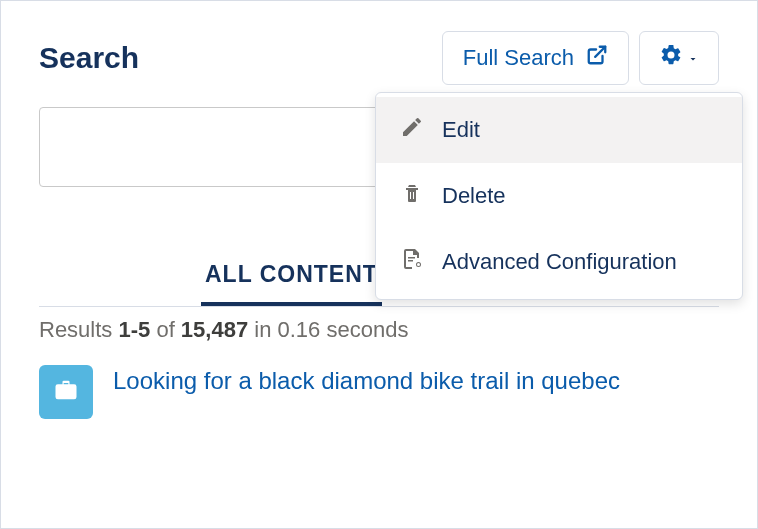 This screenshot has height=529, width=758. Describe the element at coordinates (379, 392) in the screenshot. I see `result-row: Looking for a black diamond bike trail i…` at that location.